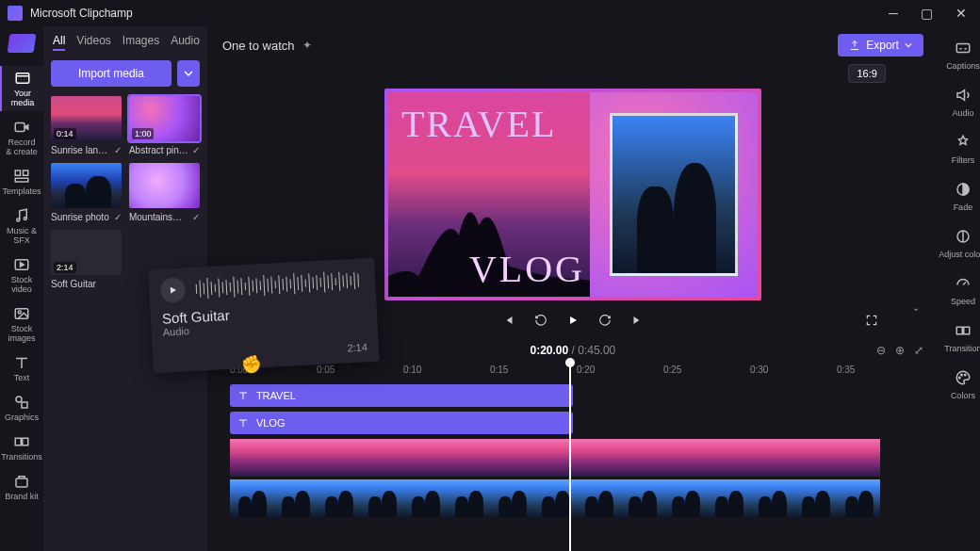 The height and width of the screenshot is (551, 980). I want to click on preview-text-travel: TRAVEL, so click(479, 124).